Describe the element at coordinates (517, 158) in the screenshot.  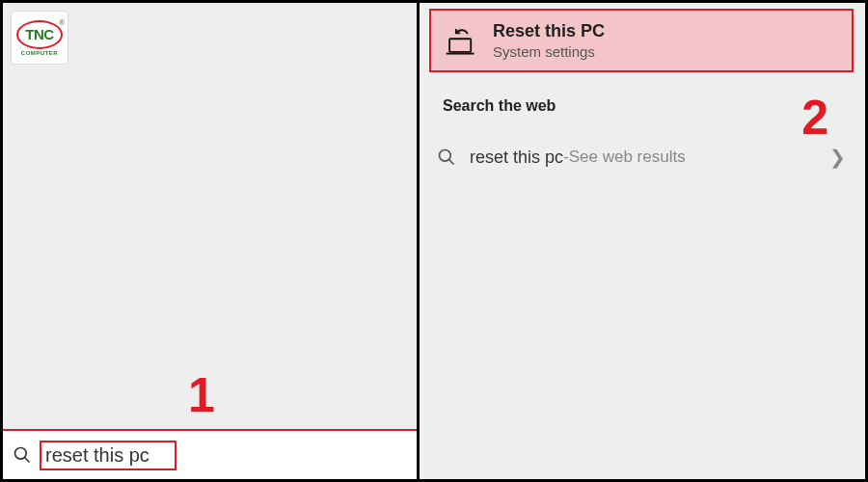
I see `web-result-query: reset this pc` at that location.